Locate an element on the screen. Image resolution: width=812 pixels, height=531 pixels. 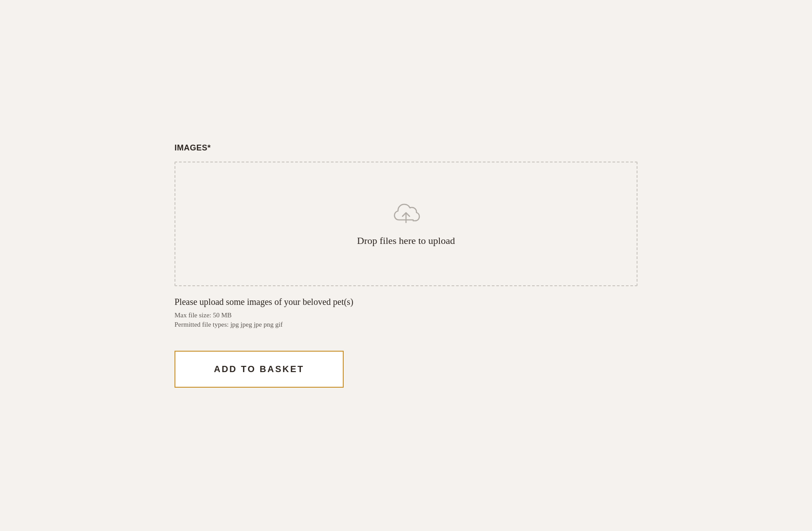
dropzone-text: Drop files here to upload is located at coordinates (406, 241).